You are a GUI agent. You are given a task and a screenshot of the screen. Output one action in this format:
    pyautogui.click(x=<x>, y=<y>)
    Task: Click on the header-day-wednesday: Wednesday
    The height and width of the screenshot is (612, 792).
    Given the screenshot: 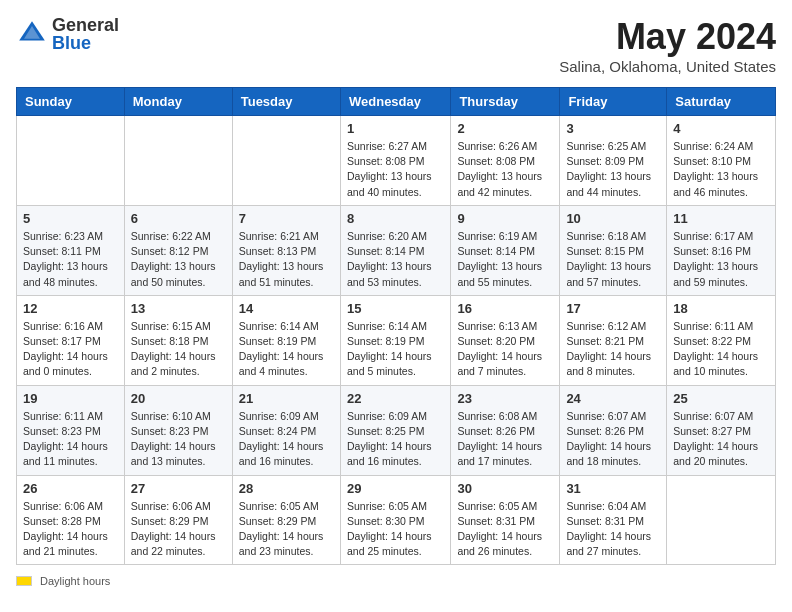 What is the action you would take?
    pyautogui.click(x=395, y=102)
    